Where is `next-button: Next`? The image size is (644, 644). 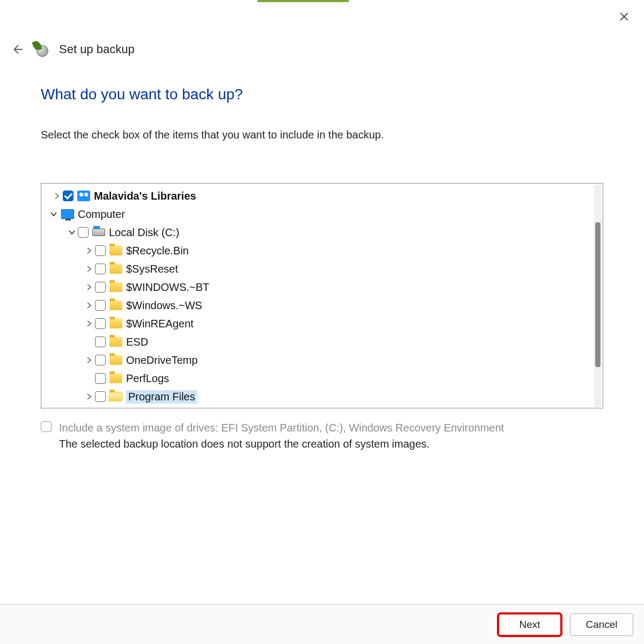
next-button: Next is located at coordinates (530, 625).